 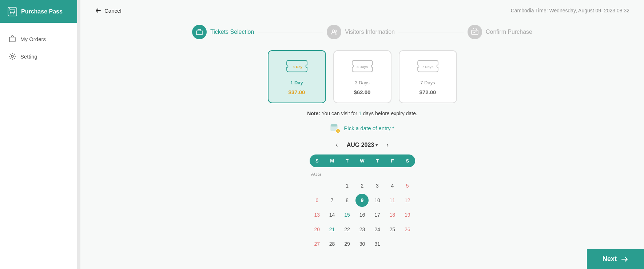 I want to click on date-label-text: Pick a date of entry *, so click(x=369, y=128).